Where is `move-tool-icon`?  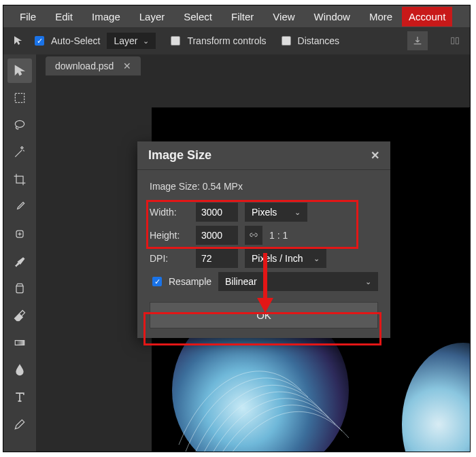 move-tool-icon is located at coordinates (18, 41).